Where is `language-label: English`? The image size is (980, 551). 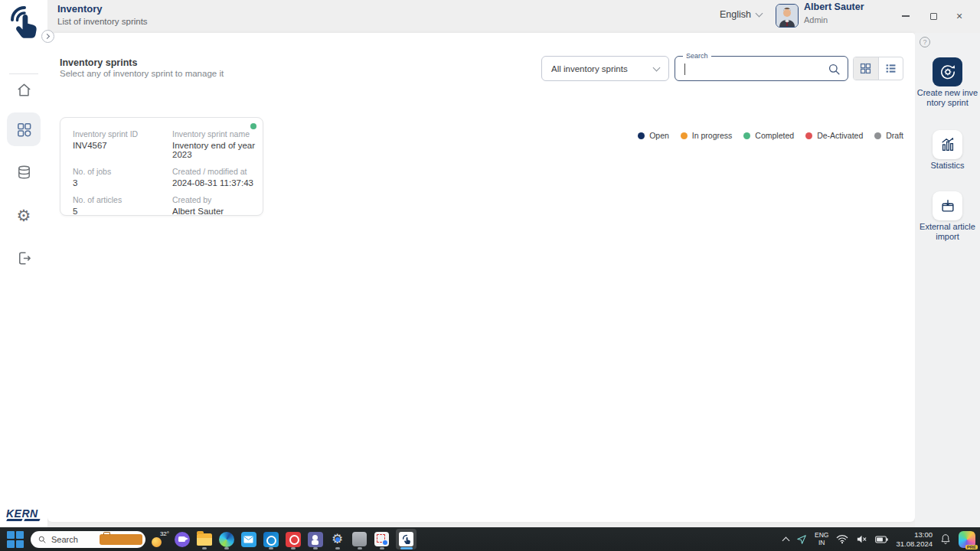 language-label: English is located at coordinates (735, 15).